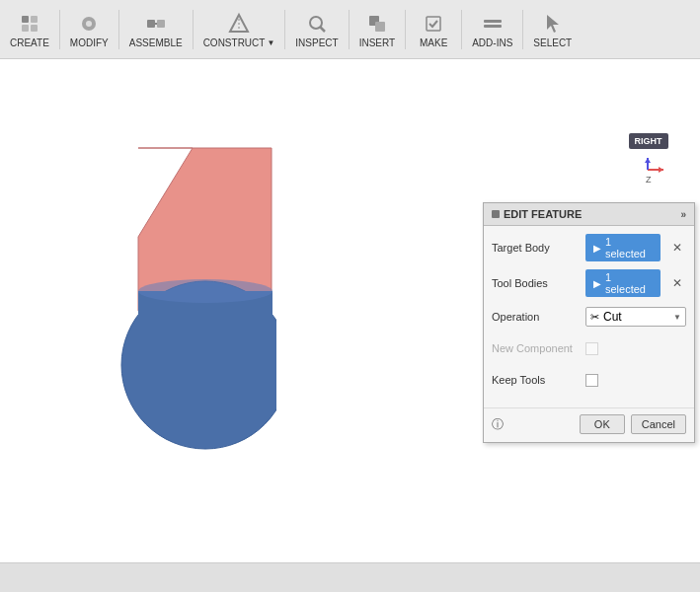 Image resolution: width=700 pixels, height=592 pixels. What do you see at coordinates (350, 577) in the screenshot?
I see `status-bar` at bounding box center [350, 577].